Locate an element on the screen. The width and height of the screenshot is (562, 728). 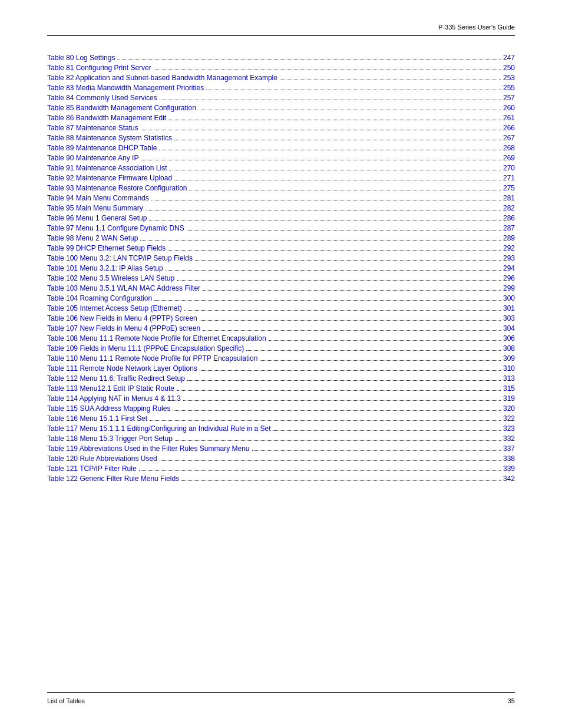
toc-link: Table 86 Bandwidth Management Edit is located at coordinates (107, 118).